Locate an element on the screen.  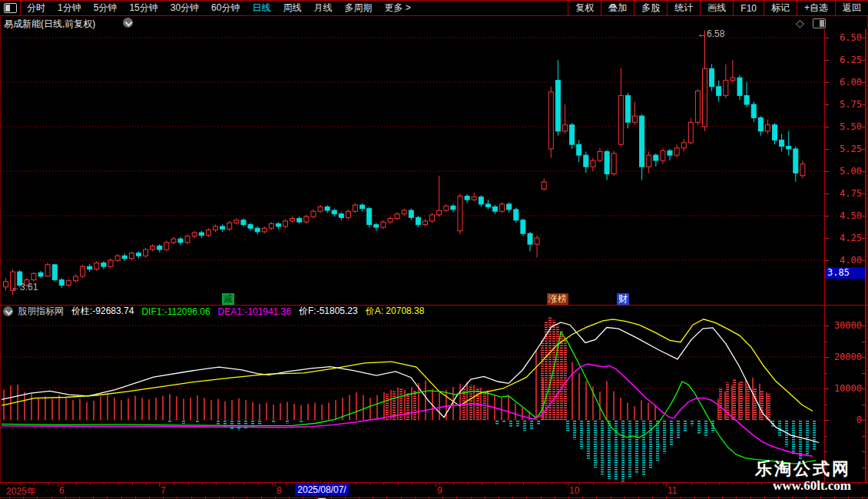
indicator-dropdown-icon is located at coordinates (8, 312).